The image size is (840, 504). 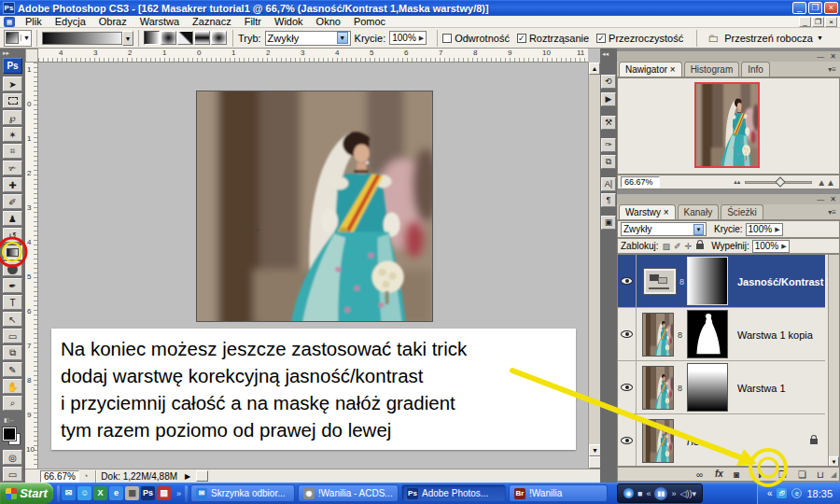 What do you see at coordinates (13, 457) in the screenshot?
I see `quick-mask-button: ◎` at bounding box center [13, 457].